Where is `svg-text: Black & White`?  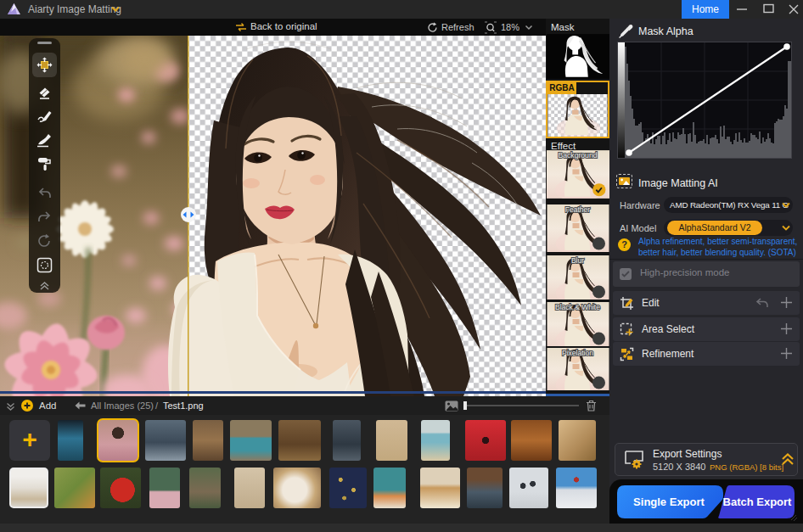
svg-text: Black & White is located at coordinates (577, 307).